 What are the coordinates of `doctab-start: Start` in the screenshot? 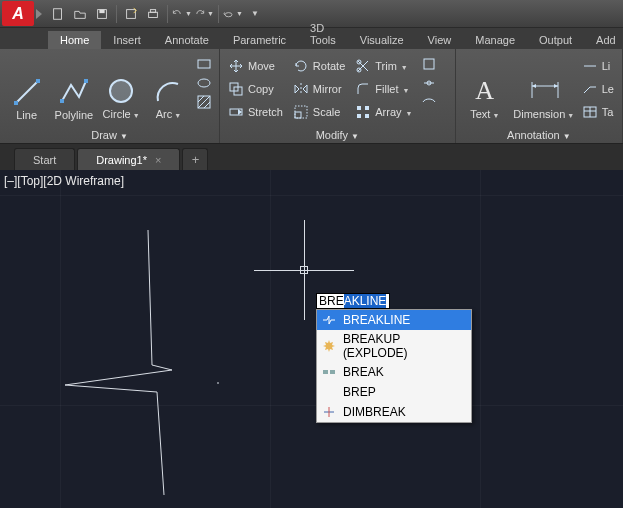 It's located at (44, 159).